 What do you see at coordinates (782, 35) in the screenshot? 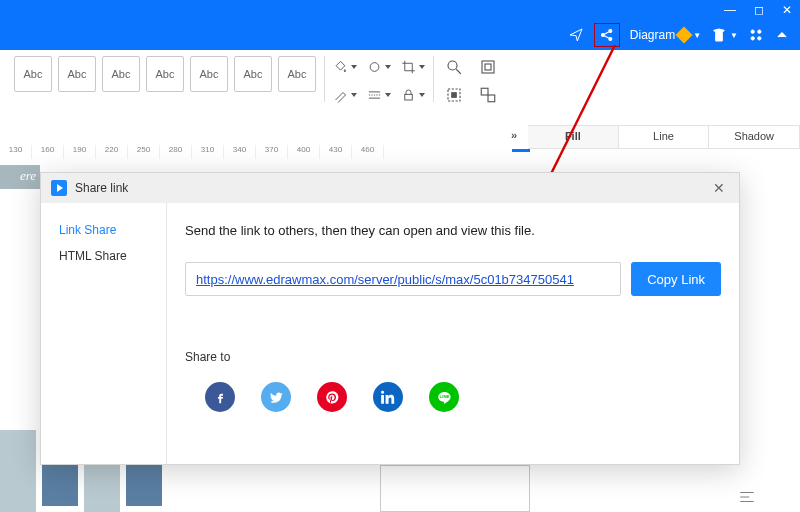
I see `collapse-ribbon-icon` at bounding box center [782, 35].